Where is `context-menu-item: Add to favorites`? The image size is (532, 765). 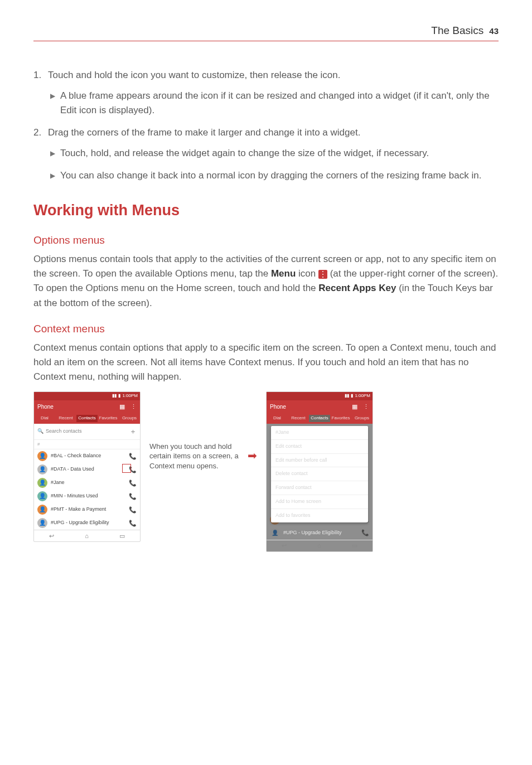
context-menu-item: Add to favorites is located at coordinates (320, 516).